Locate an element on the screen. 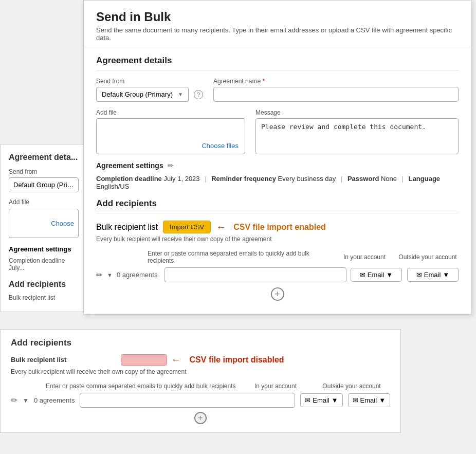 The width and height of the screenshot is (476, 454). message-textarea: Please review and complete this document… is located at coordinates (357, 136).